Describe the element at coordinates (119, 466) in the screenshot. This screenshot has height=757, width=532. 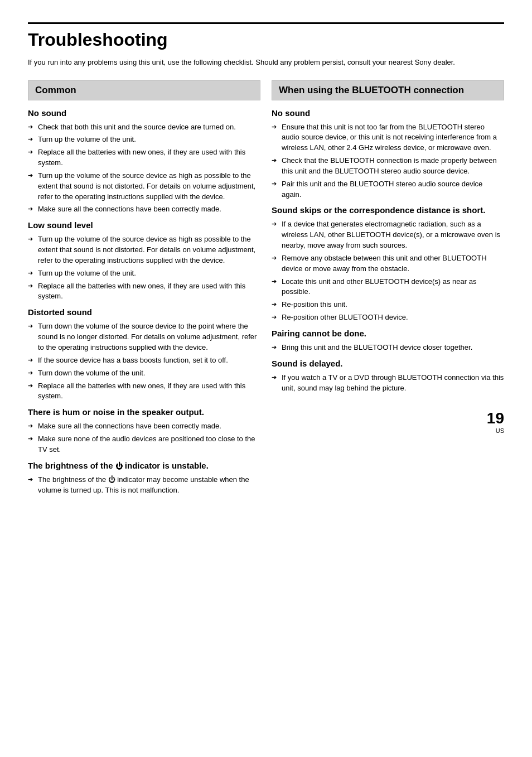
I see `power-icon: ⏻` at that location.